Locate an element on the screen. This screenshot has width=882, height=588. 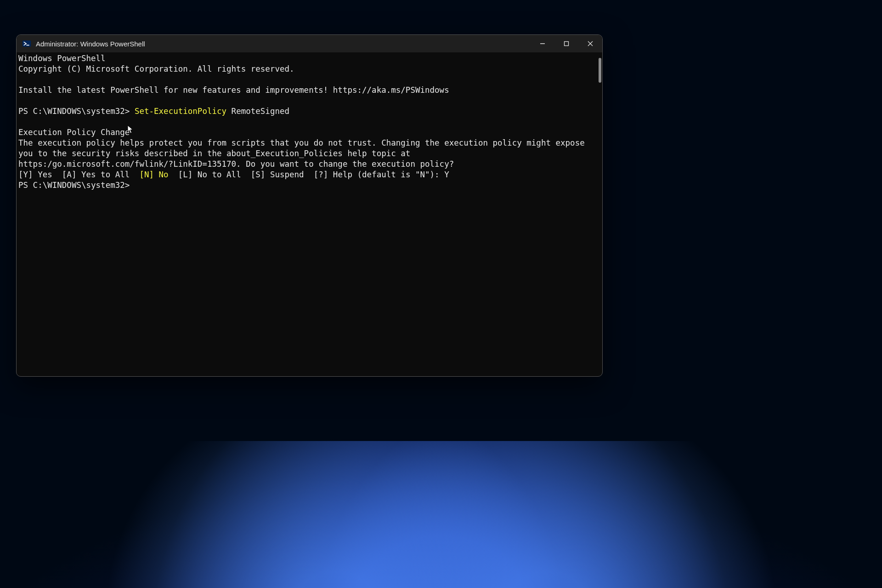
close-button is located at coordinates (590, 44).